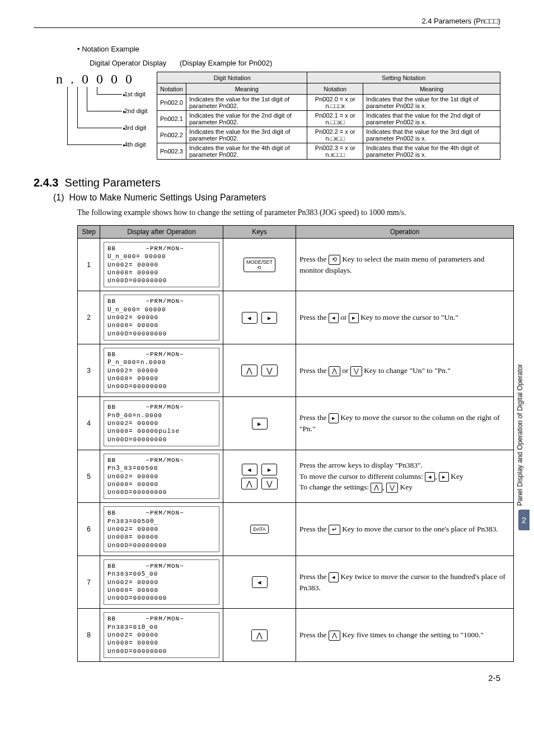 The width and height of the screenshot is (534, 756). What do you see at coordinates (260, 265) in the screenshot?
I see `keys-cell: MODE/SET⟲` at bounding box center [260, 265].